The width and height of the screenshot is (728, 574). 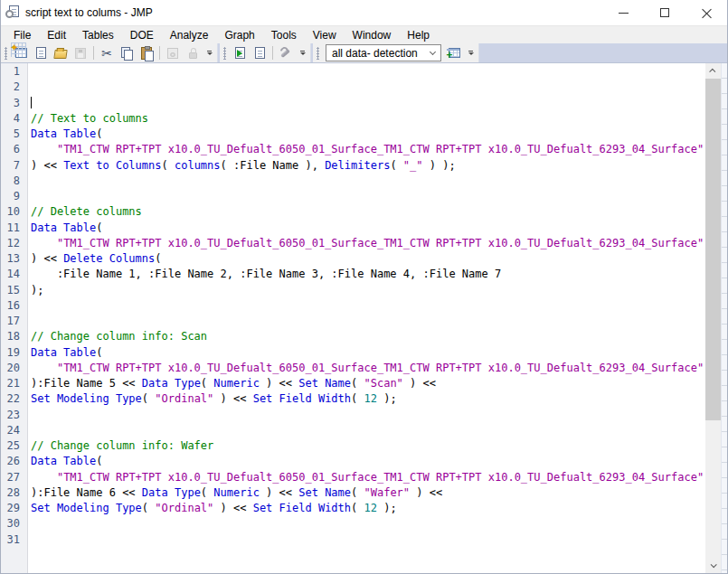 I want to click on combo-selected-value: all data- detection, so click(x=378, y=53).